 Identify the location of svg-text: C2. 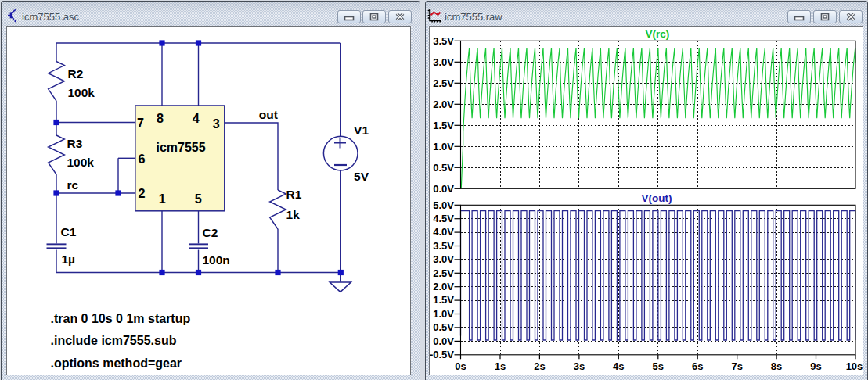
(211, 233).